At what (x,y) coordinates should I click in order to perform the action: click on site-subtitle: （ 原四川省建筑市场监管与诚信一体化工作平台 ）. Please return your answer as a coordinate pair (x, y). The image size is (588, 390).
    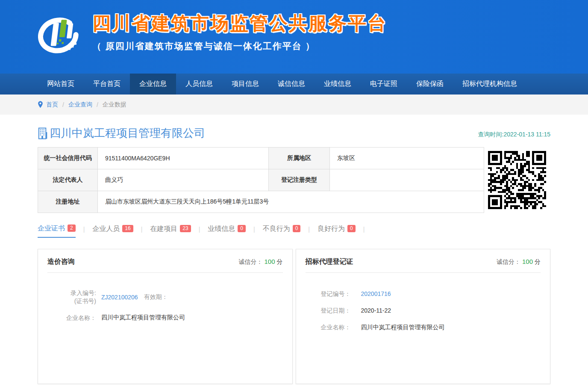
    Looking at the image, I should click on (240, 46).